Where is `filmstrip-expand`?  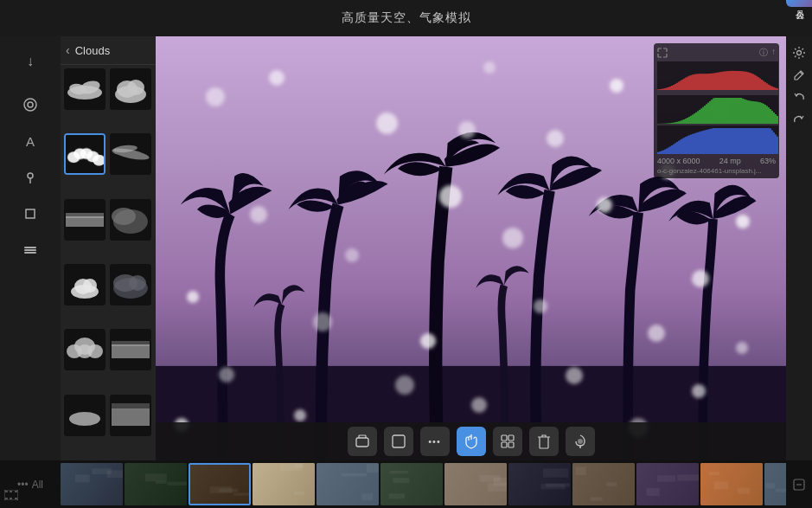 filmstrip-expand is located at coordinates (799, 485).